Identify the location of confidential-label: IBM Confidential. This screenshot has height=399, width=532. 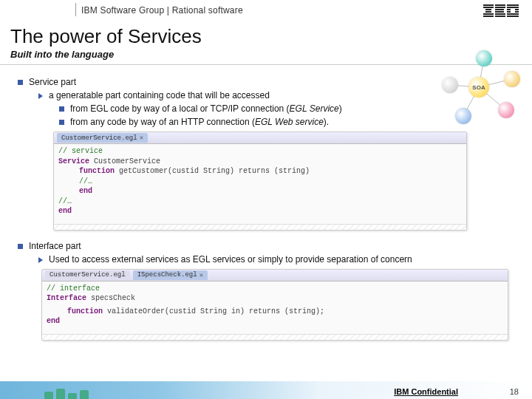
(426, 392).